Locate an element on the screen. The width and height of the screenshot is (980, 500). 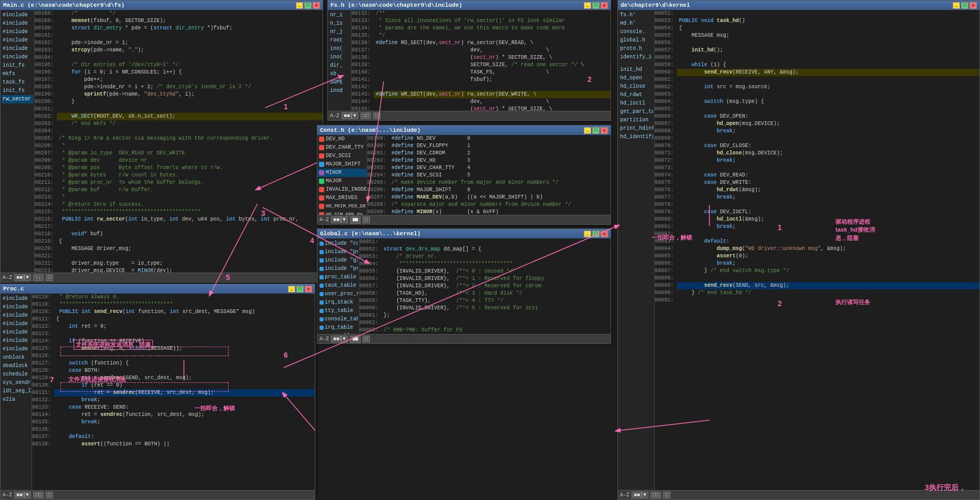
pc-sb2: □□ is located at coordinates (38, 495).